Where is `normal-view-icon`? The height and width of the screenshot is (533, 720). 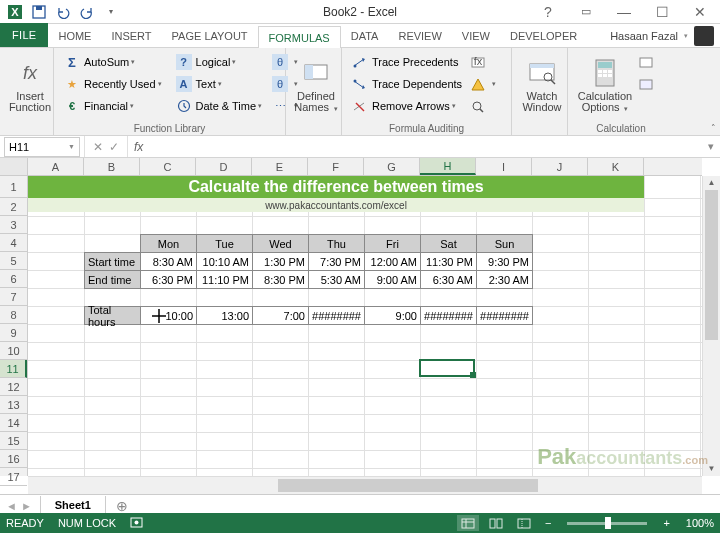 normal-view-icon is located at coordinates (468, 523).